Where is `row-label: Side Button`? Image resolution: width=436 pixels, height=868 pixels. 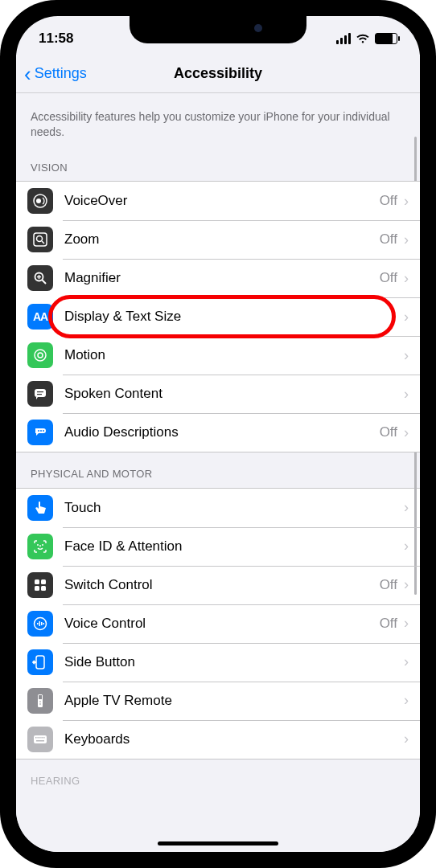 row-label: Side Button is located at coordinates (231, 662).